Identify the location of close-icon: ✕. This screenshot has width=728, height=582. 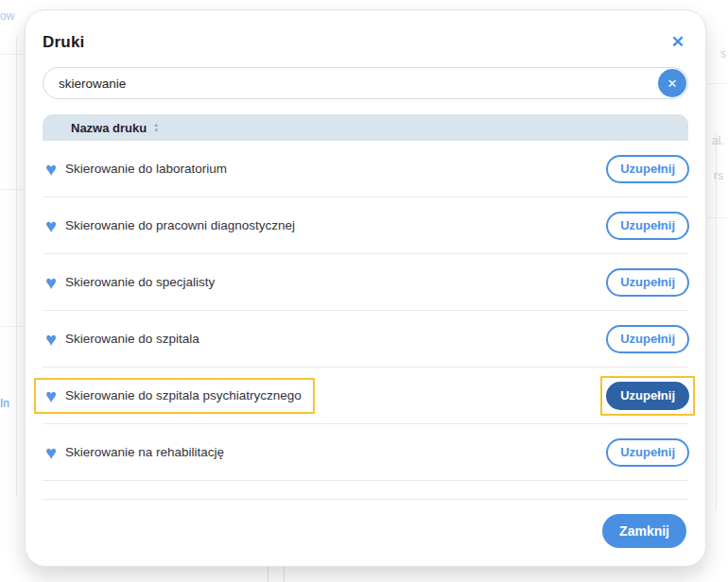
(678, 42).